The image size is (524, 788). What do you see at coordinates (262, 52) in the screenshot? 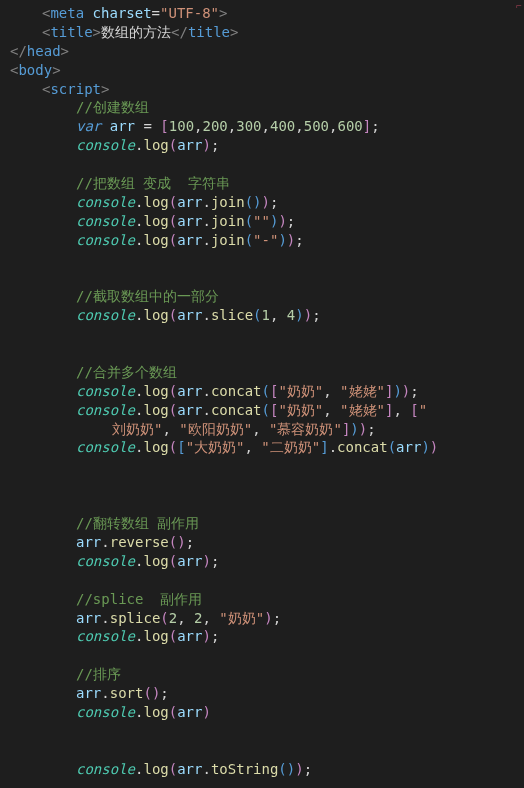
I see `code-line: </head>` at bounding box center [262, 52].